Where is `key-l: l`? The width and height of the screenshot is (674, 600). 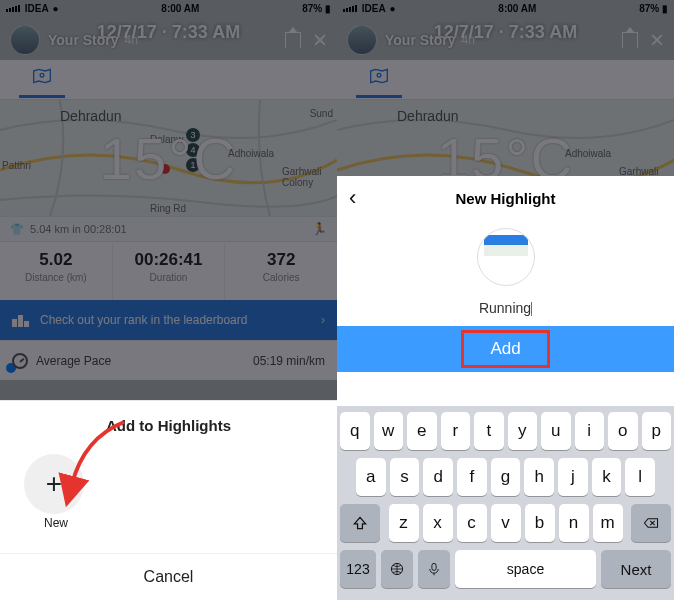 key-l: l is located at coordinates (640, 477).